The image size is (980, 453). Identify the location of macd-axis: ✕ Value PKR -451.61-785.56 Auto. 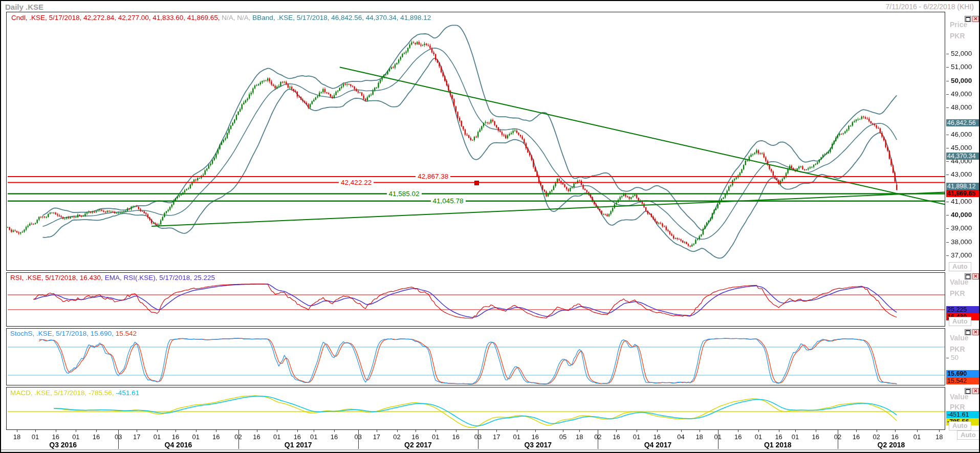
(963, 408).